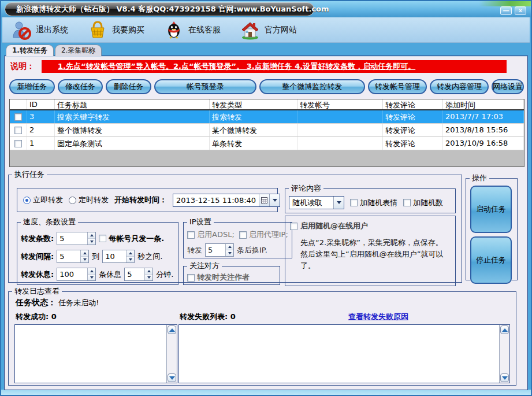  What do you see at coordinates (491, 260) in the screenshot?
I see `stop-task-button: 停止任务` at bounding box center [491, 260].